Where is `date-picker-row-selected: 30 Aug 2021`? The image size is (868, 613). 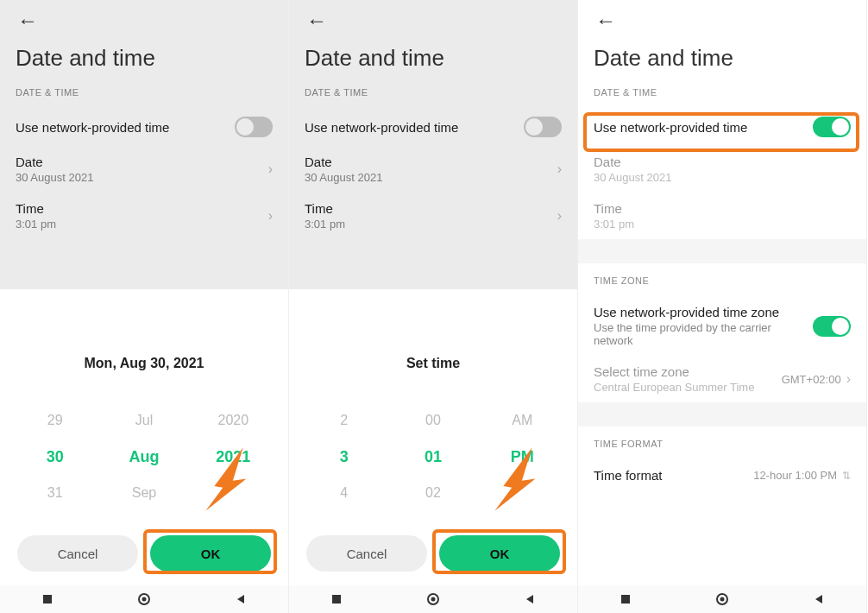
date-picker-row-selected: 30 Aug 2021 is located at coordinates (144, 457).